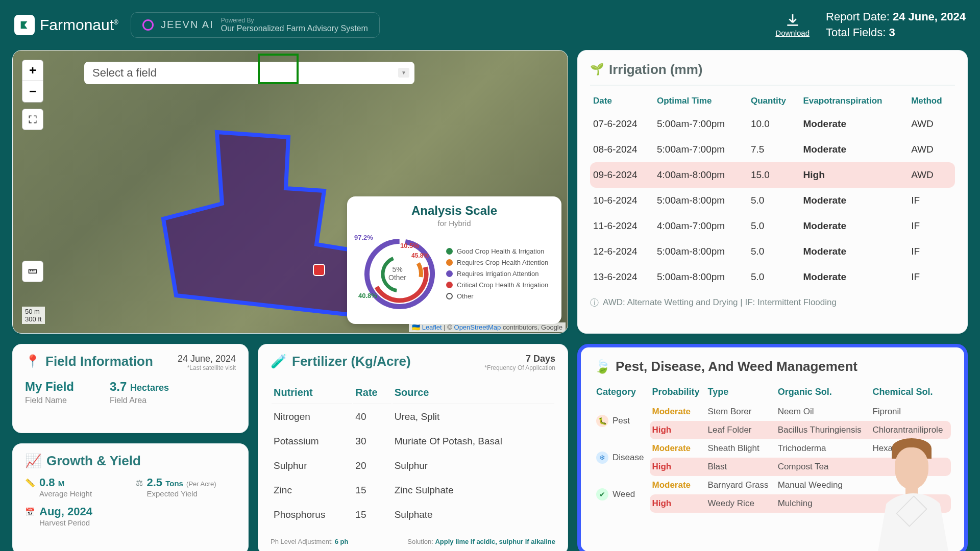 The height and width of the screenshot is (551, 980). Describe the element at coordinates (34, 315) in the screenshot. I see `map-scale-bar: 50 m300 ft` at that location.